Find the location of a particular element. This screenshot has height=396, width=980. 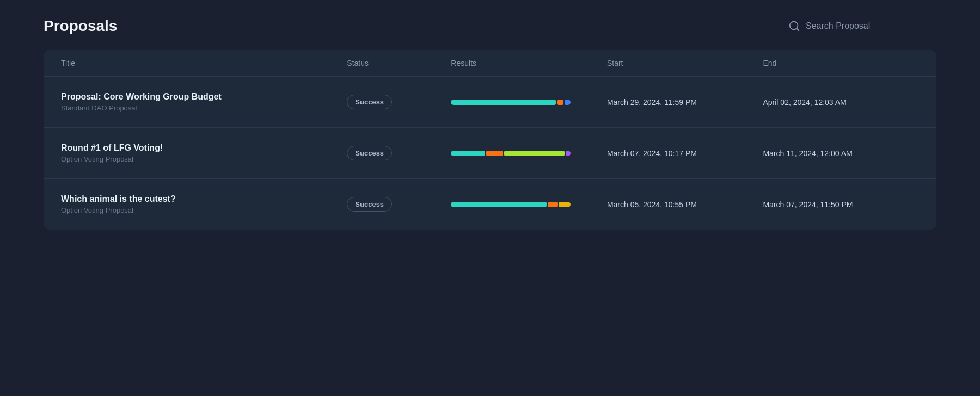

page-title: Proposals is located at coordinates (81, 26).